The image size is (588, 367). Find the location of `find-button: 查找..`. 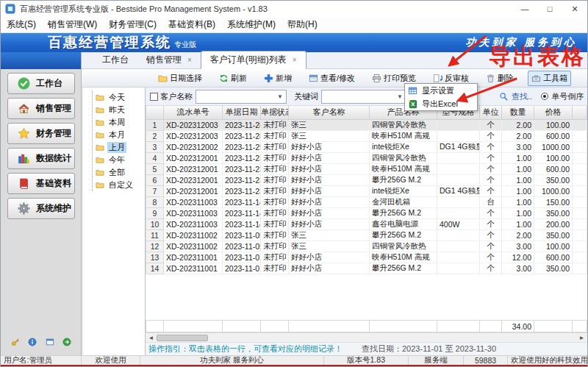

find-button: 查找.. is located at coordinates (516, 97).